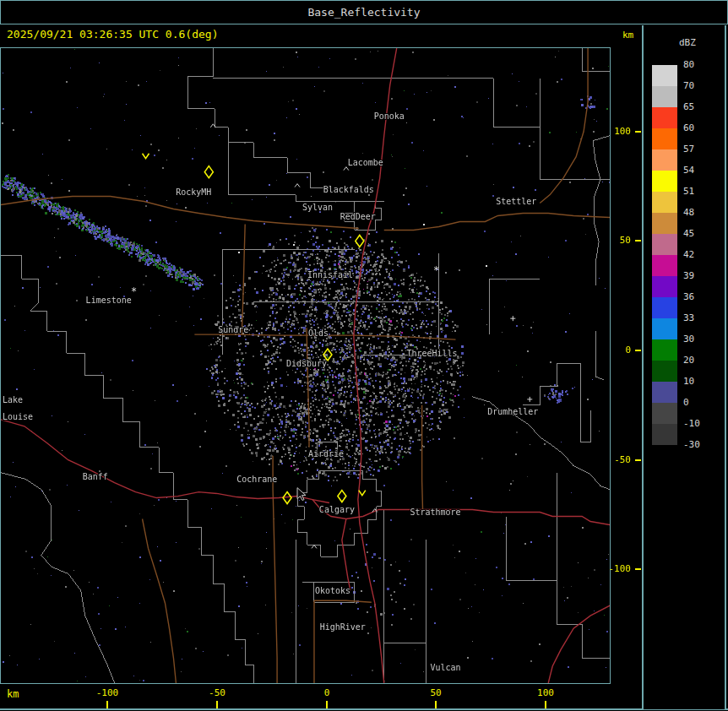 The image size is (728, 711). What do you see at coordinates (358, 216) in the screenshot?
I see `map-label-reddeer: RedDeer` at bounding box center [358, 216].